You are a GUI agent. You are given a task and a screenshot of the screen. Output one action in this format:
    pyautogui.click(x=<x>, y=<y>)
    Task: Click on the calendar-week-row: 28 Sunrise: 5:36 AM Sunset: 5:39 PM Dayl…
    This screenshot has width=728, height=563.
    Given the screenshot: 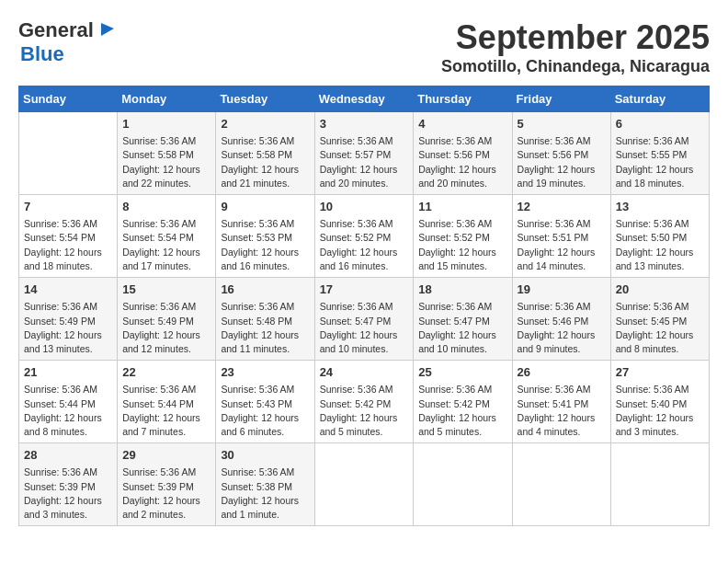 What is the action you would take?
    pyautogui.click(x=364, y=485)
    